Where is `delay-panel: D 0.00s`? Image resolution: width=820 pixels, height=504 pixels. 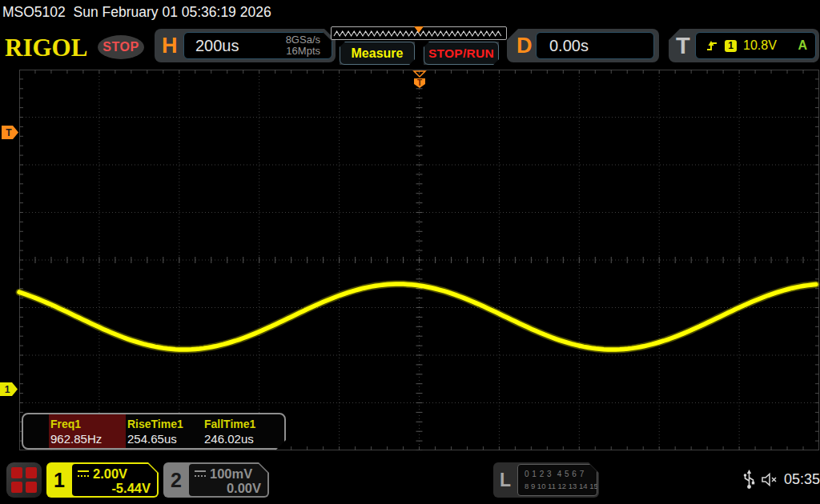
delay-panel: D 0.00s is located at coordinates (583, 46).